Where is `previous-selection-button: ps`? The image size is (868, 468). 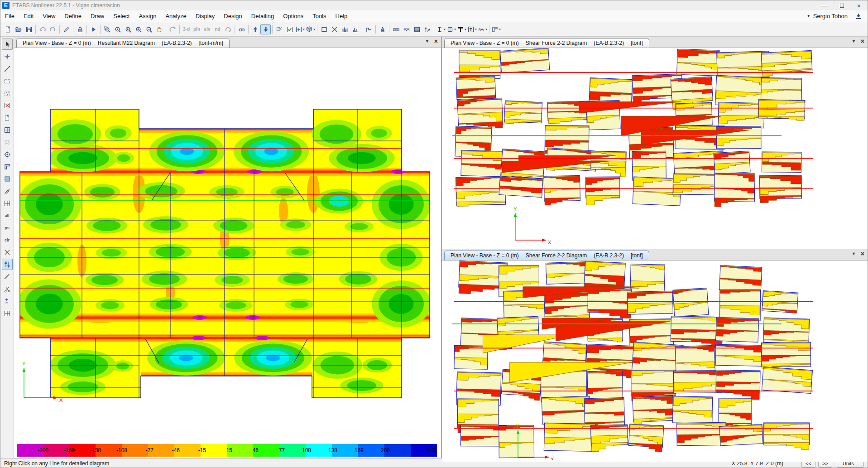 previous-selection-button: ps is located at coordinates (7, 227).